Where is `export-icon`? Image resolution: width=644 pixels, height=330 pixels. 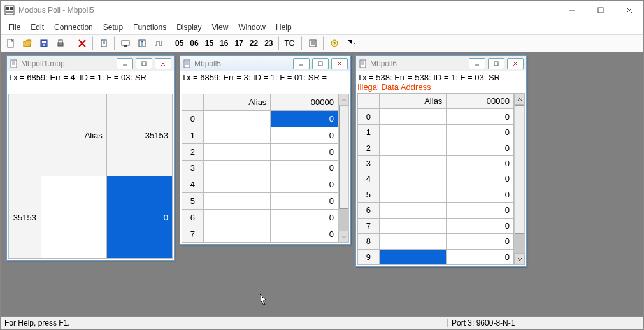 export-icon is located at coordinates (142, 43).